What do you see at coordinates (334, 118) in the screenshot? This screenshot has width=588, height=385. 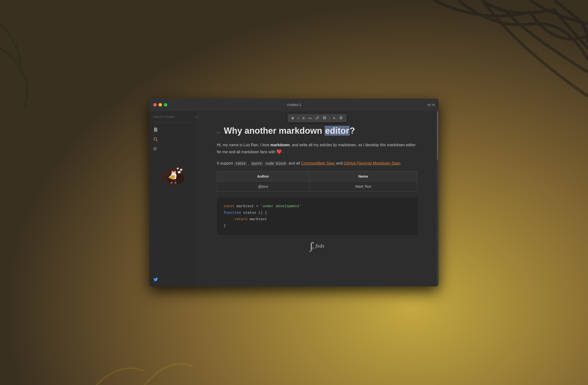 I see `remove-format-button: ✕` at bounding box center [334, 118].